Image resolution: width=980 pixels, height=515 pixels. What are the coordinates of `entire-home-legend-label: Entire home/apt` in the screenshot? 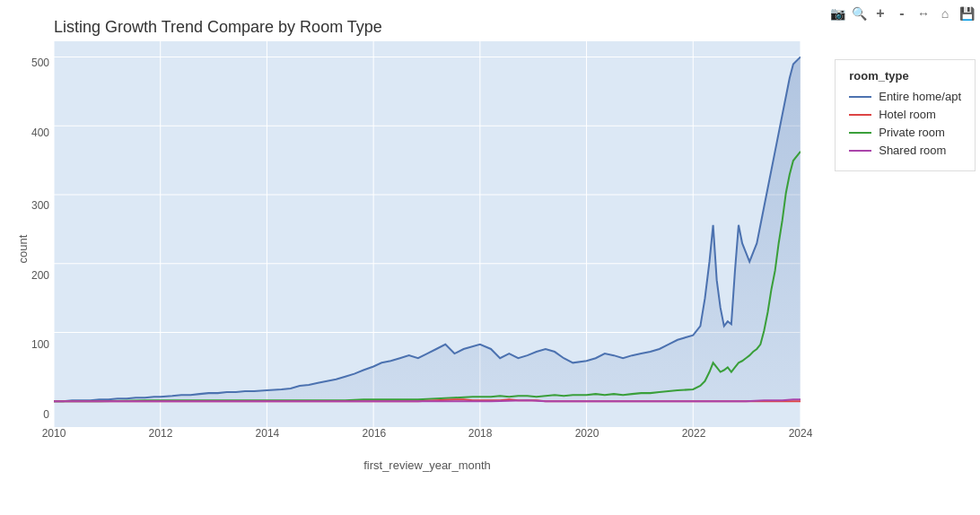 It's located at (920, 97).